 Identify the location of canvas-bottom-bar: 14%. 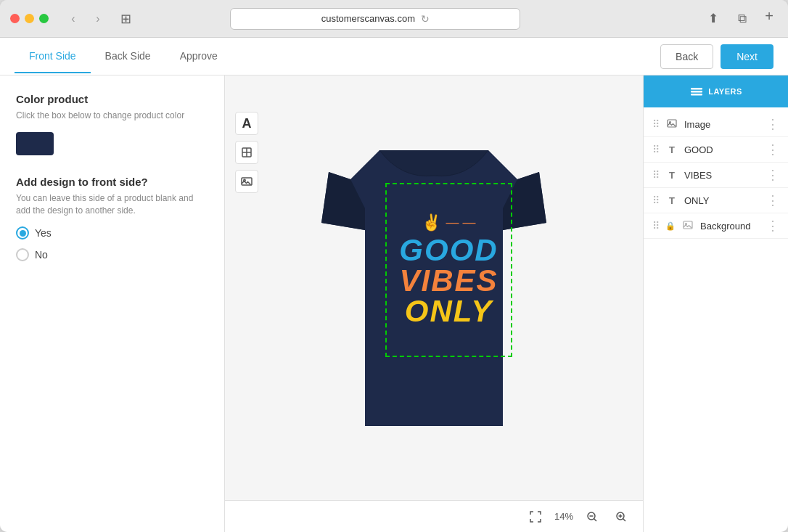
(434, 516).